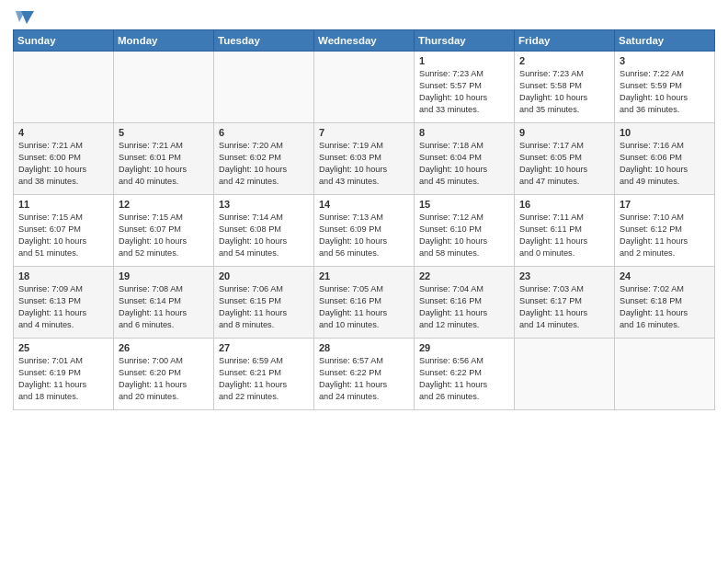 The height and width of the screenshot is (563, 728). What do you see at coordinates (364, 231) in the screenshot?
I see `week-row-2: 11Sunrise: 7:15 AM Sunset: 6:07 PM Dayli…` at bounding box center [364, 231].